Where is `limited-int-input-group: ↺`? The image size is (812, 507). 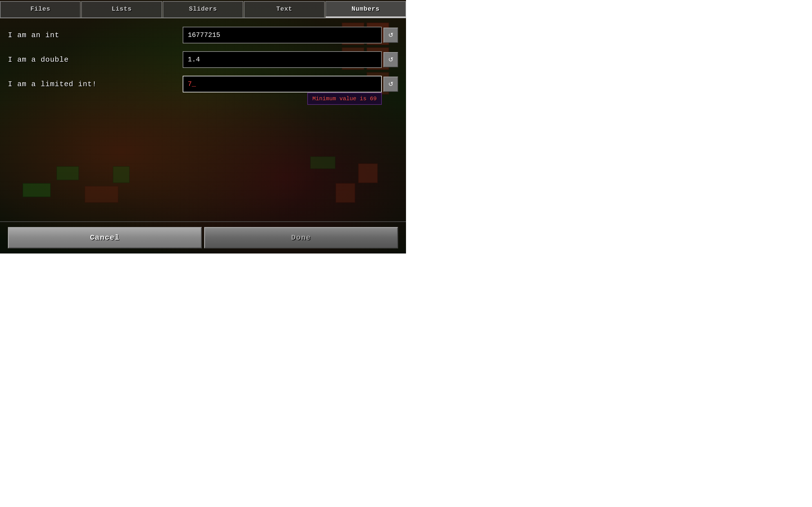 limited-int-input-group: ↺ is located at coordinates (290, 84).